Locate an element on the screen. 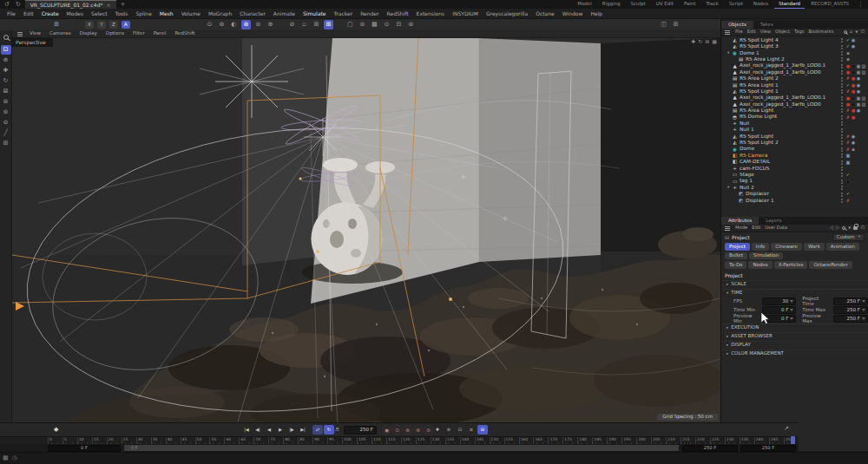 This screenshot has width=868, height=464. menu-item: Volume is located at coordinates (191, 14).